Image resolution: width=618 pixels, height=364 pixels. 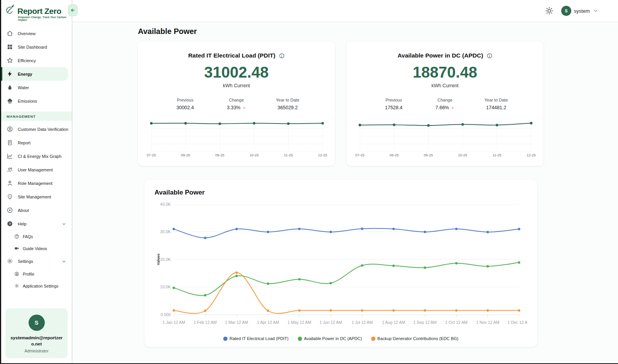 What do you see at coordinates (237, 322) in the screenshot?
I see `svg-text: 1 Mar 12 AM` at bounding box center [237, 322].